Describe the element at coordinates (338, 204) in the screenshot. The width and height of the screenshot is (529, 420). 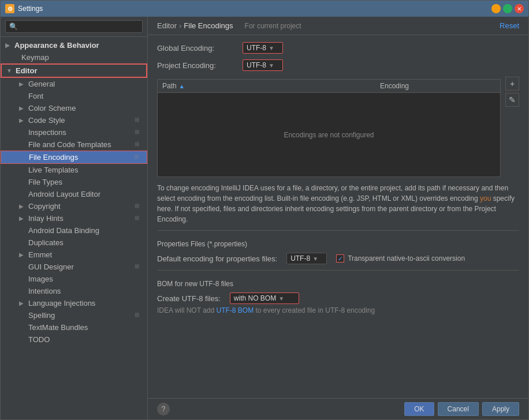
I see `description-text: To change encoding IntelliJ IDEA uses fo…` at that location.